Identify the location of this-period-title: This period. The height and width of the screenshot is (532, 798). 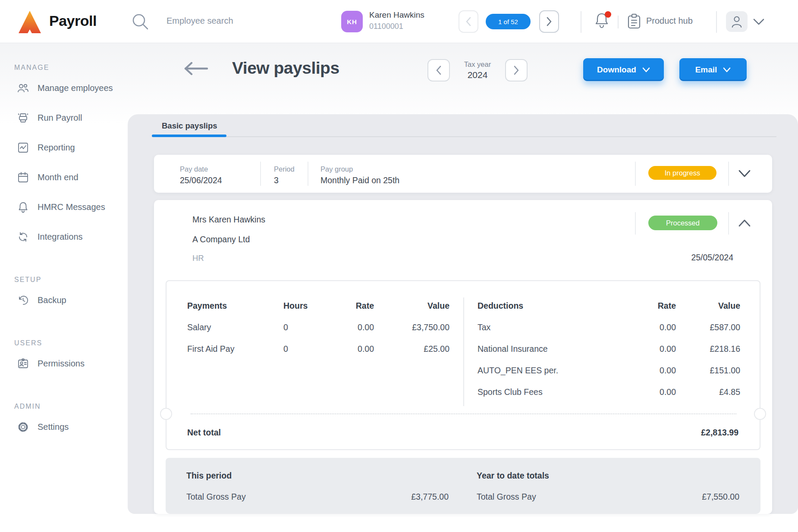
(209, 476).